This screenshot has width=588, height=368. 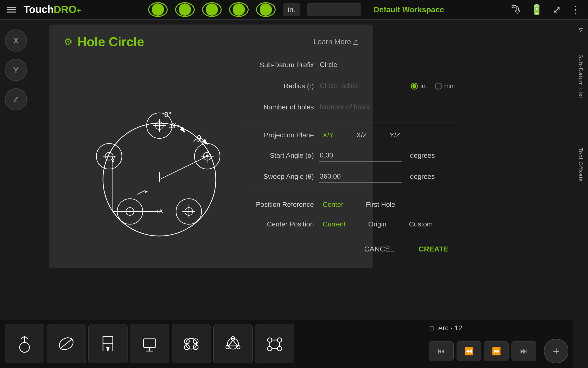 What do you see at coordinates (421, 224) in the screenshot?
I see `center-custom: Custom` at bounding box center [421, 224].